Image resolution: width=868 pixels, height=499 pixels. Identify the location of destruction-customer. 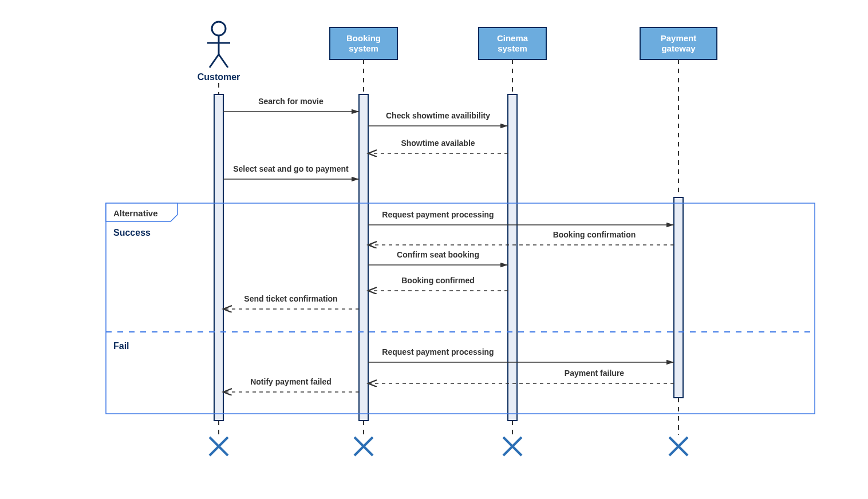
(219, 446).